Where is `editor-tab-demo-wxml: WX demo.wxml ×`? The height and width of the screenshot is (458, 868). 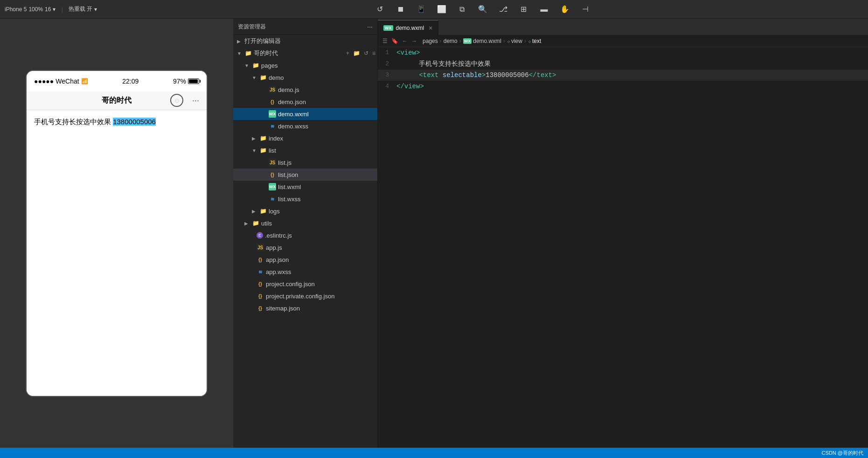
editor-tab-demo-wxml: WX demo.wxml × is located at coordinates (408, 28).